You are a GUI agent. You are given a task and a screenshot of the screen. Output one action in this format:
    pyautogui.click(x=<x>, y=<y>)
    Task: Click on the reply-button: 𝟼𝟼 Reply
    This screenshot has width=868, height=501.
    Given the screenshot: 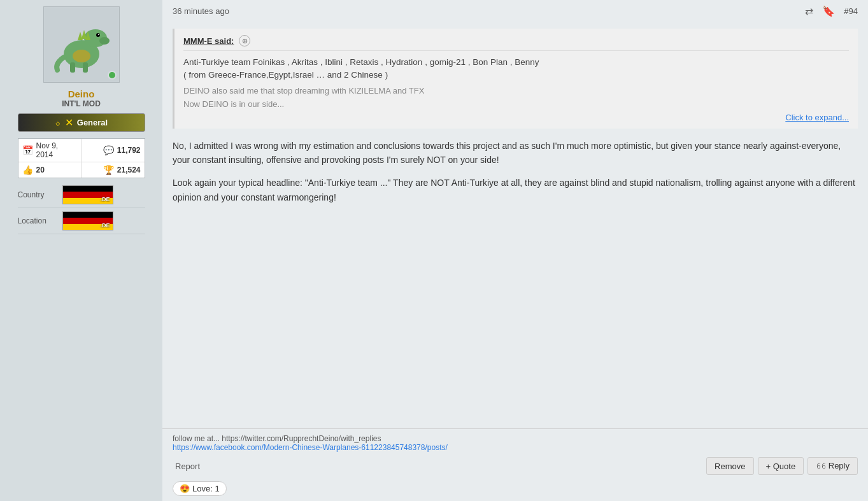 What is the action you would take?
    pyautogui.click(x=833, y=466)
    